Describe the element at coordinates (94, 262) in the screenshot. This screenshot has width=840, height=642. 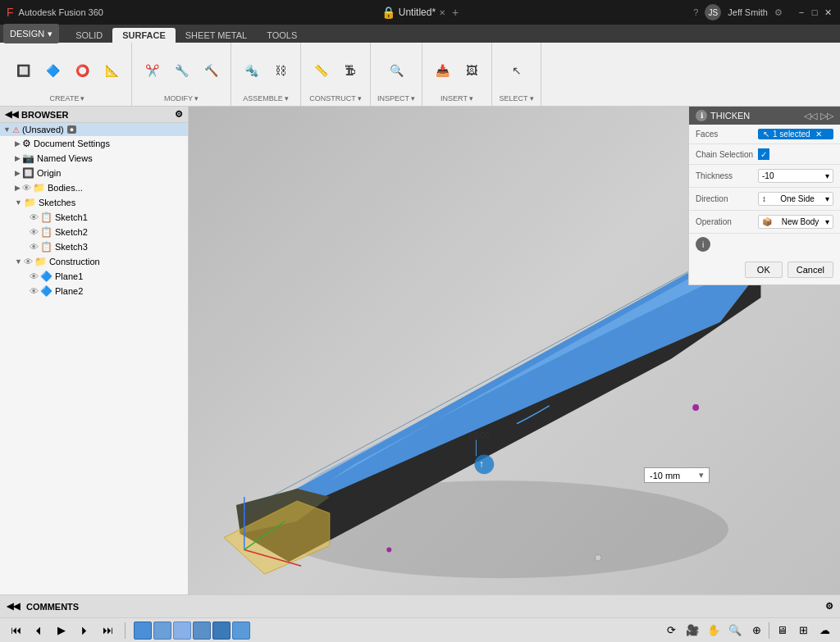
I see `tree-item-construction: ▼ 👁 📁 Construction` at that location.